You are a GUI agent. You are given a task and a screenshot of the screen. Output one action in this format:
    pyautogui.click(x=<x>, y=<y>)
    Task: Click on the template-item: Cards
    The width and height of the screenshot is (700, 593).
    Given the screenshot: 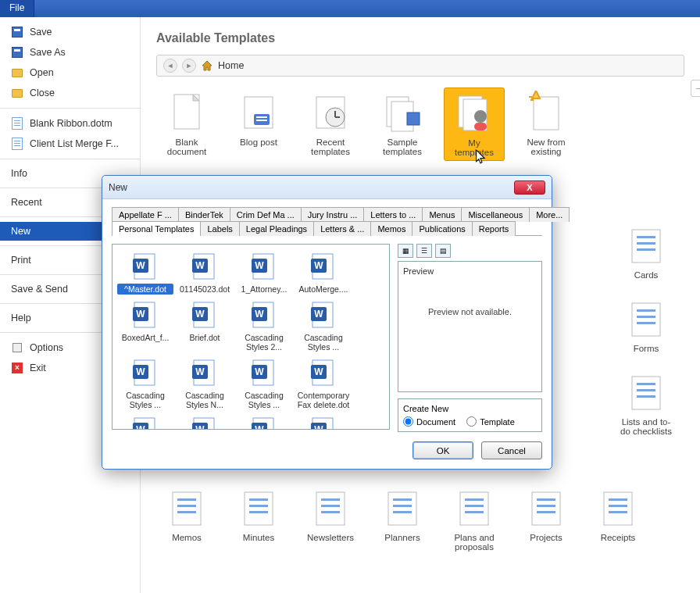 What is the action you would take?
    pyautogui.click(x=646, y=252)
    